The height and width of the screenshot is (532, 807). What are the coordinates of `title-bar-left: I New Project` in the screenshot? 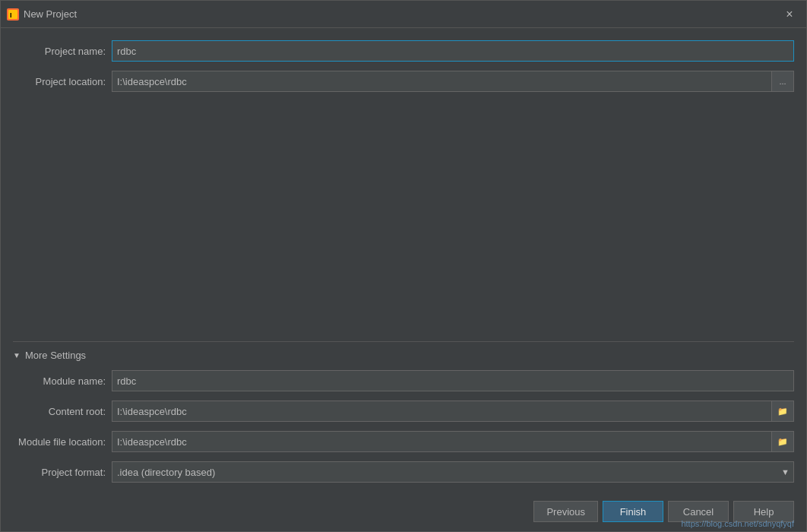 It's located at (42, 14).